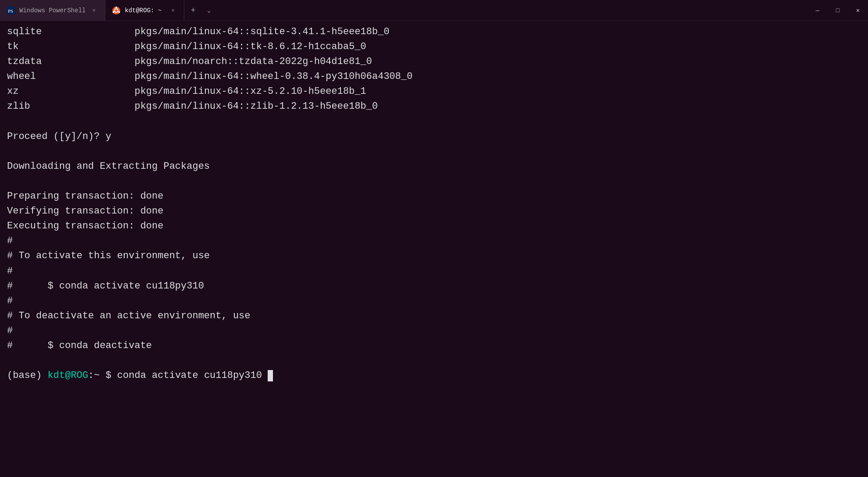 This screenshot has height=477, width=868. Describe the element at coordinates (250, 91) in the screenshot. I see `pkg-path: pkgs/main/linux-64::xz-5.2.10-h5eee18b_1` at that location.